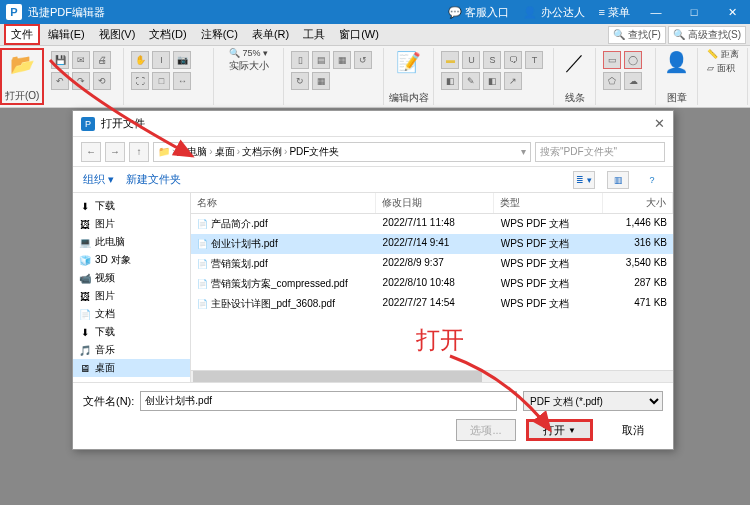  I want to click on facing-icon: ▦, so click(342, 60).